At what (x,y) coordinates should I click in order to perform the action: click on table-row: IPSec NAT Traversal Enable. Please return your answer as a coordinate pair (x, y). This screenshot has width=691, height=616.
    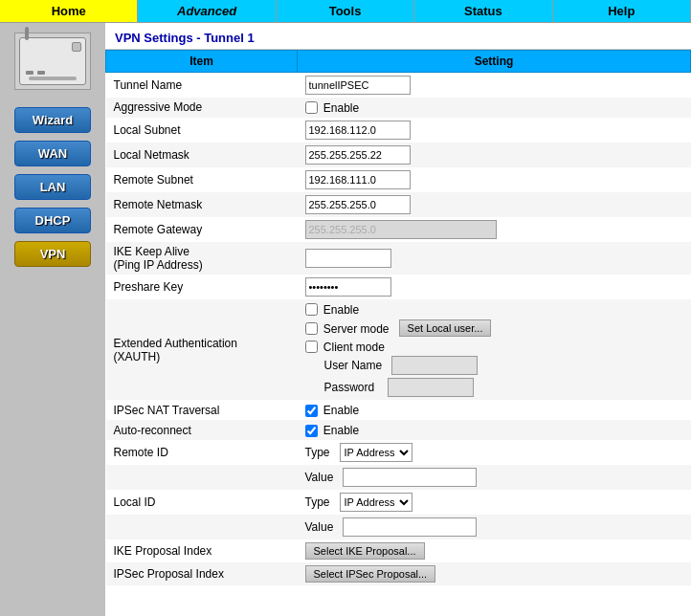
    Looking at the image, I should click on (398, 409).